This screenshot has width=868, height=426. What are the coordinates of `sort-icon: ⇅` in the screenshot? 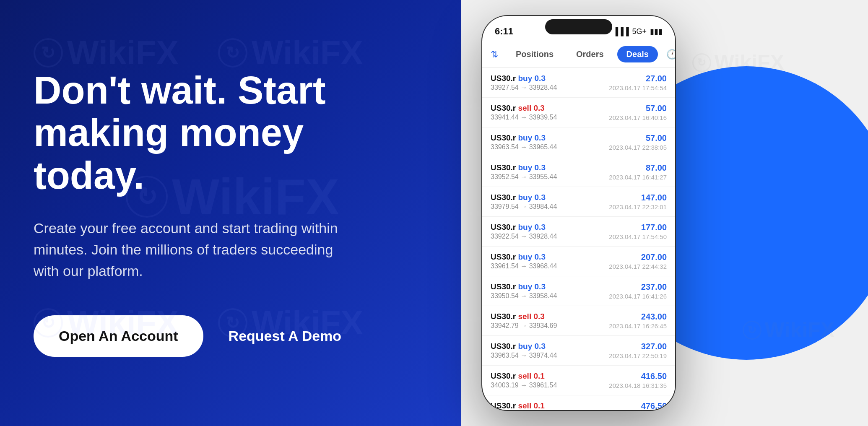 It's located at (494, 55).